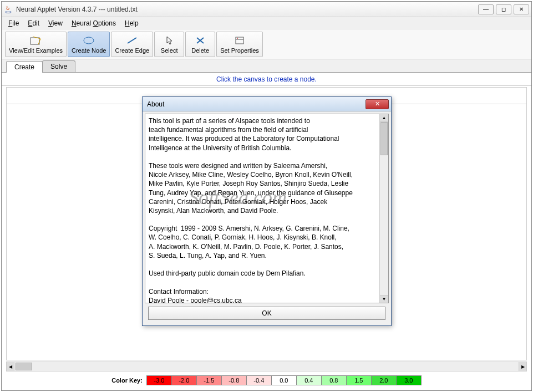 Image resolution: width=533 pixels, height=392 pixels. Describe the element at coordinates (159, 380) in the screenshot. I see `color-swatch: -3.0` at that location.